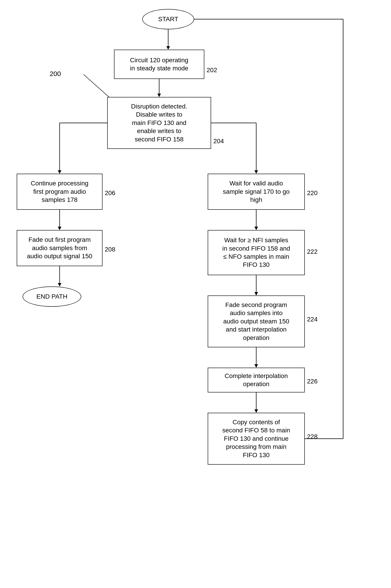 Image resolution: width=391 pixels, height=588 pixels. I want to click on step-number-202: 202, so click(212, 70).